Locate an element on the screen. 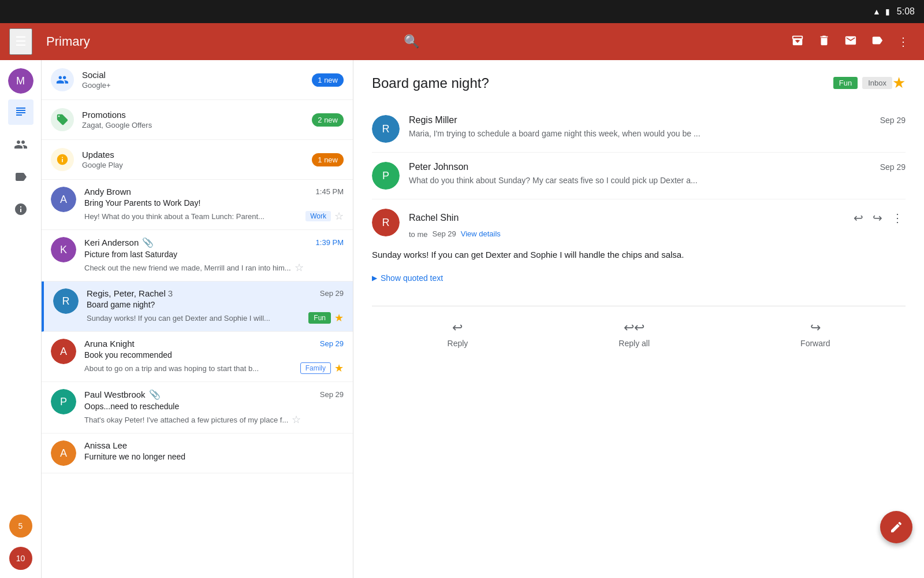  peter-thread-date: Sep 29 is located at coordinates (893, 167).